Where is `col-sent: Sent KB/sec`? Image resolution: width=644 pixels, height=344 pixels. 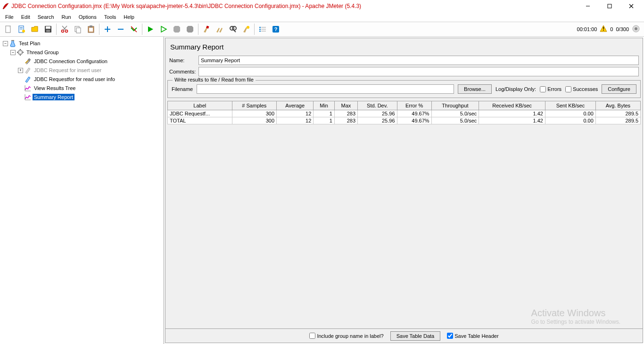 col-sent: Sent KB/sec is located at coordinates (570, 106).